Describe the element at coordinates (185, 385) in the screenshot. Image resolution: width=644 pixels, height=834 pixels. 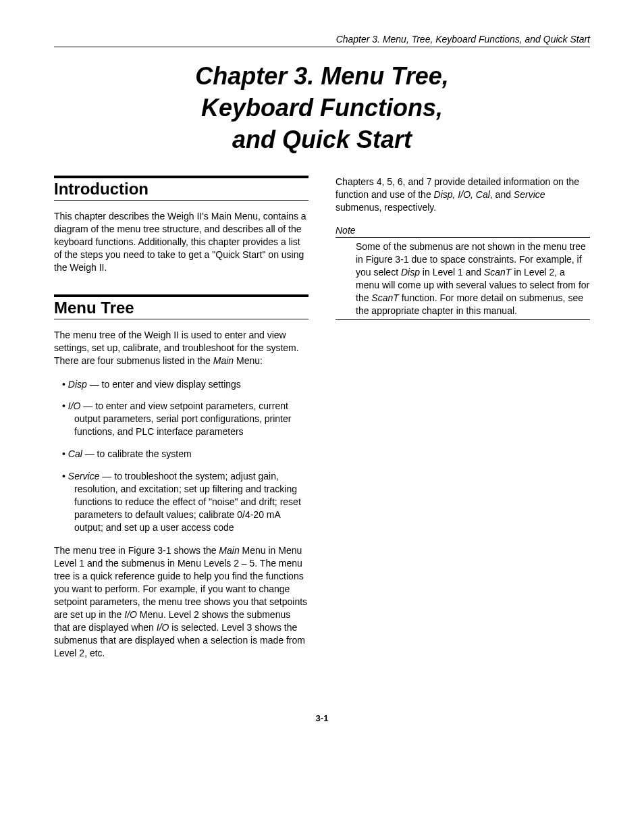
I see `list-item: Disp — to enter and view display setting…` at that location.